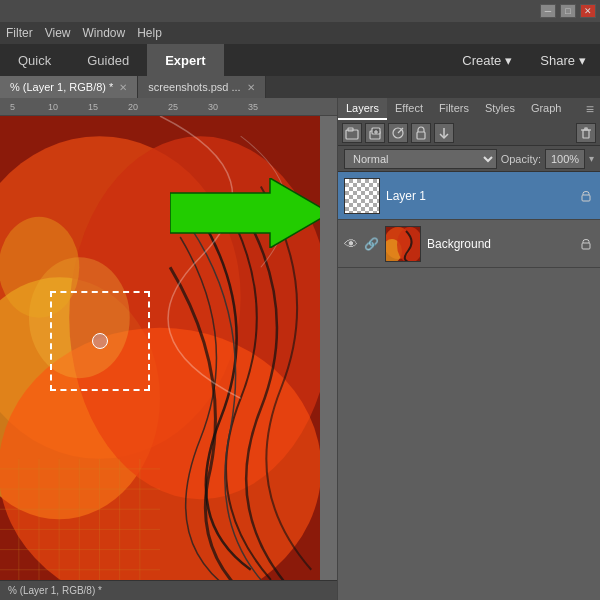 This screenshot has width=600, height=600. I want to click on quick-mode-button: Quick, so click(34, 60).